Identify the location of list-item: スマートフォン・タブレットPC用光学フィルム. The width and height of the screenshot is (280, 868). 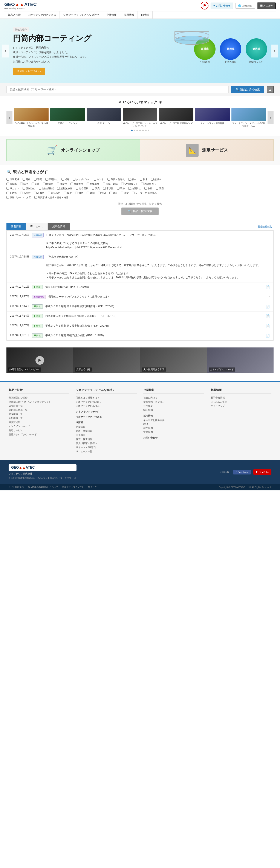
(249, 118).